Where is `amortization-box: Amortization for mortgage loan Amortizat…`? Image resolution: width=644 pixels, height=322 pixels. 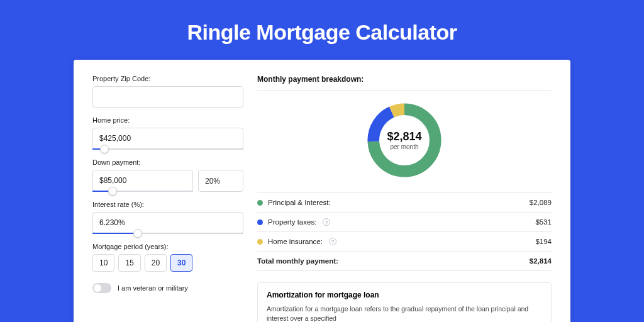
amortization-box: Amortization for mortgage loan Amortizat… is located at coordinates (404, 302).